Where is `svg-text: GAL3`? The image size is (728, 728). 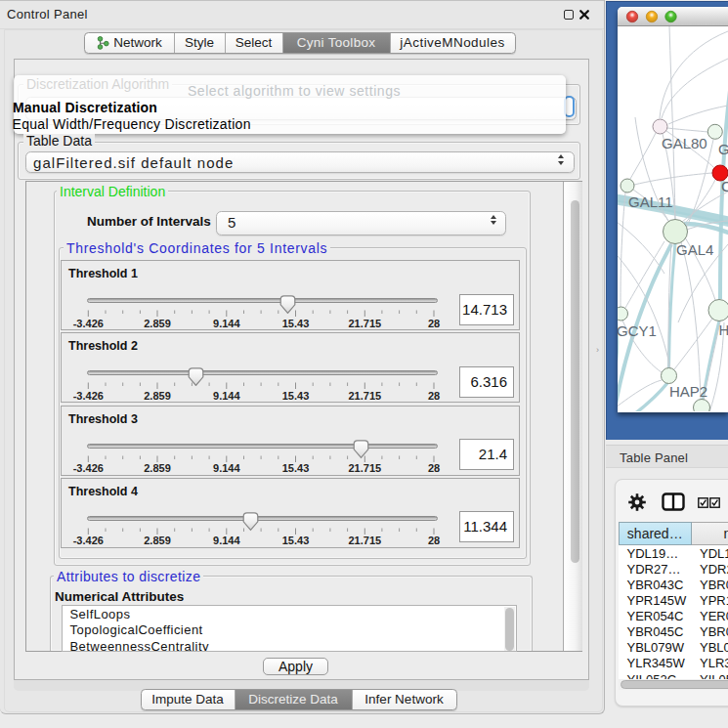
svg-text: GAL3 is located at coordinates (723, 149).